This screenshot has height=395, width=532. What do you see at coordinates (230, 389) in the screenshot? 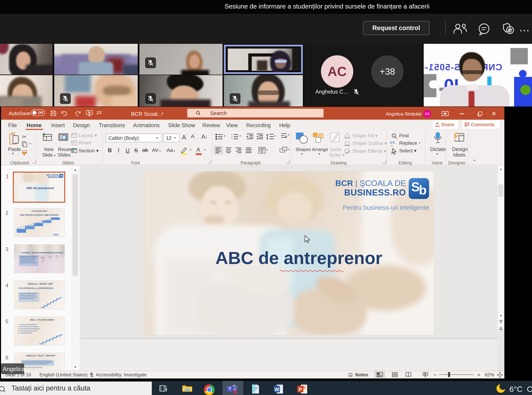
I see `svg-text: T` at bounding box center [230, 389].